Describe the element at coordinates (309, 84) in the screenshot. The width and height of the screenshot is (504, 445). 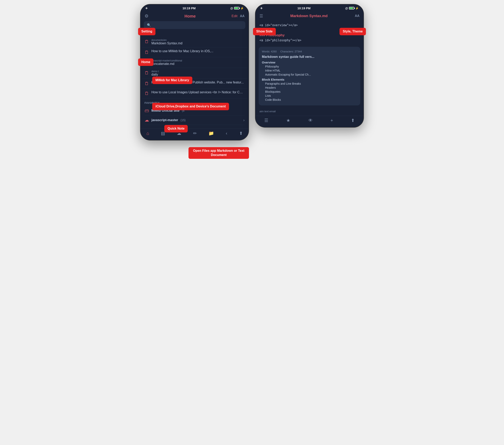
I see `toc-item: Paragraphs and Line Breaks` at that location.